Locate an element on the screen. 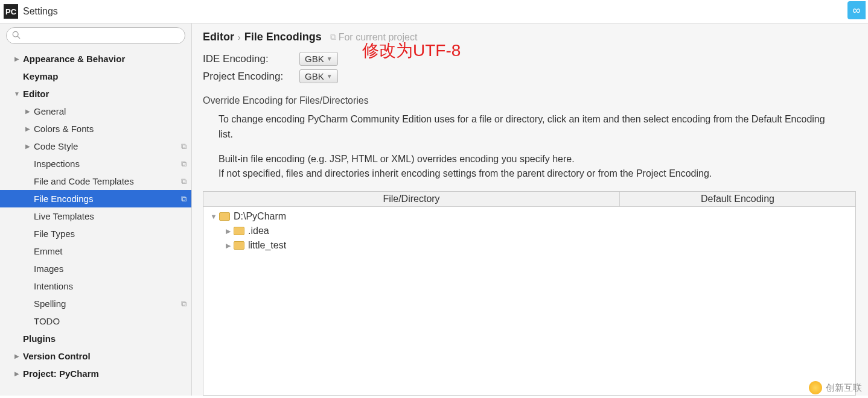  sidebar-item-label: Images is located at coordinates (110, 269).